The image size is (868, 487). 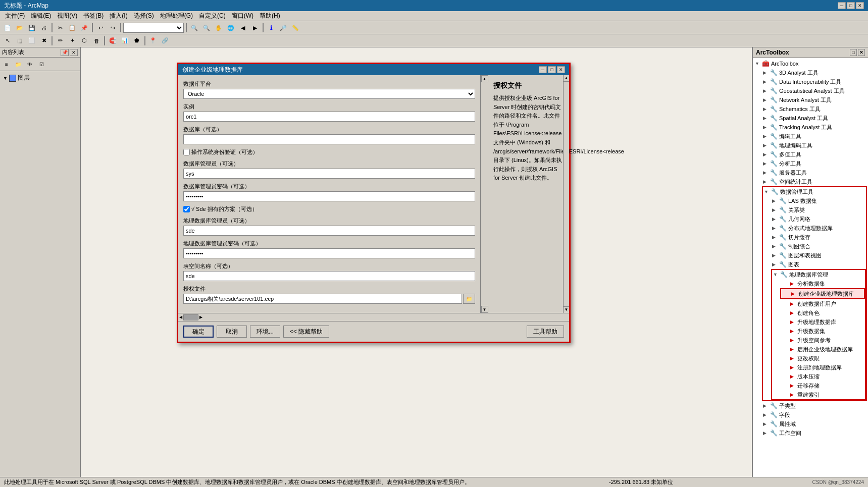 I want to click on snap-btn: 🧲, so click(x=113, y=41).